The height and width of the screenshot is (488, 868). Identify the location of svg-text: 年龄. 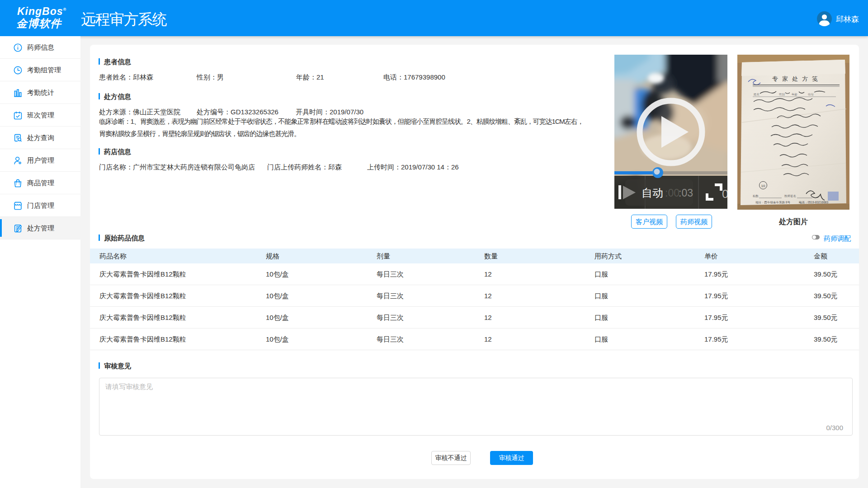
(795, 94).